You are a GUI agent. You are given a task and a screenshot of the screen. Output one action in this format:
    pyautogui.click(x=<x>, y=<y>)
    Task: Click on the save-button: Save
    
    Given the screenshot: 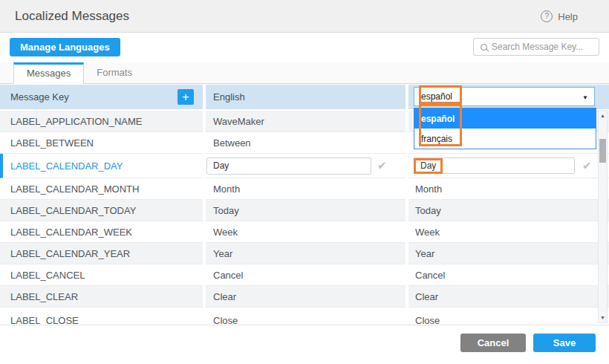 What is the action you would take?
    pyautogui.click(x=564, y=343)
    